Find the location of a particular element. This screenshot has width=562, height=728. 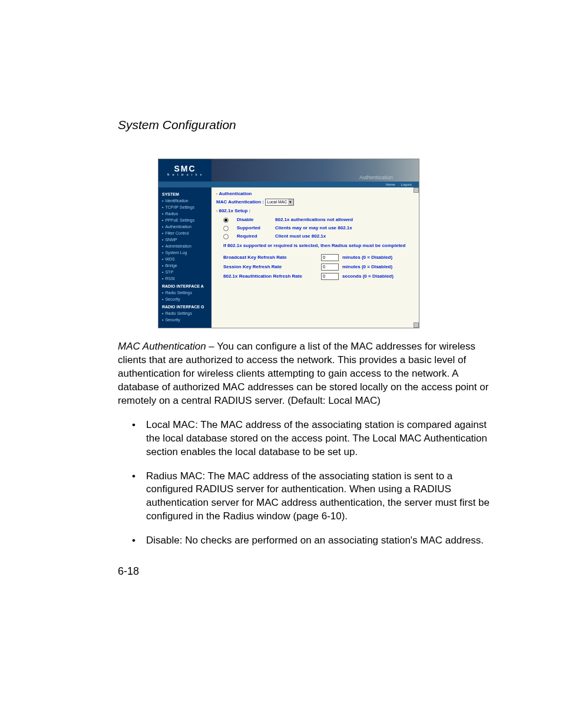

mac-auth-select: Local MAC is located at coordinates (279, 202).